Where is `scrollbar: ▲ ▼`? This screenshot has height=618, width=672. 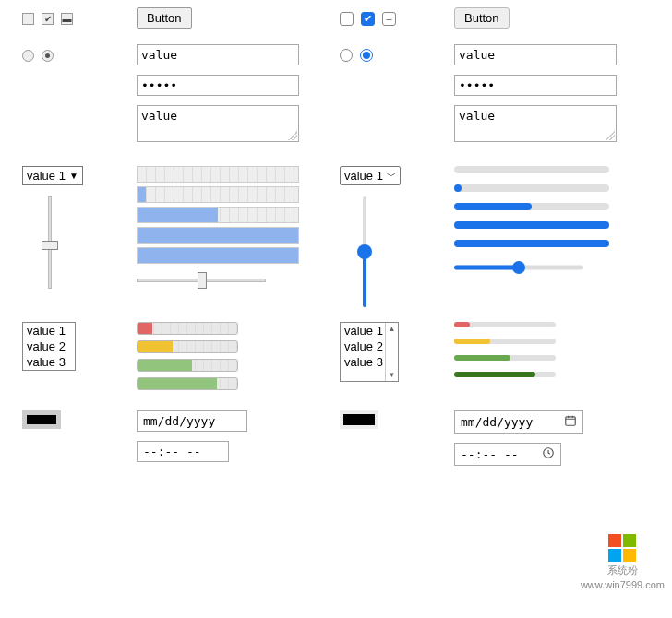
scrollbar: ▲ ▼ is located at coordinates (391, 352).